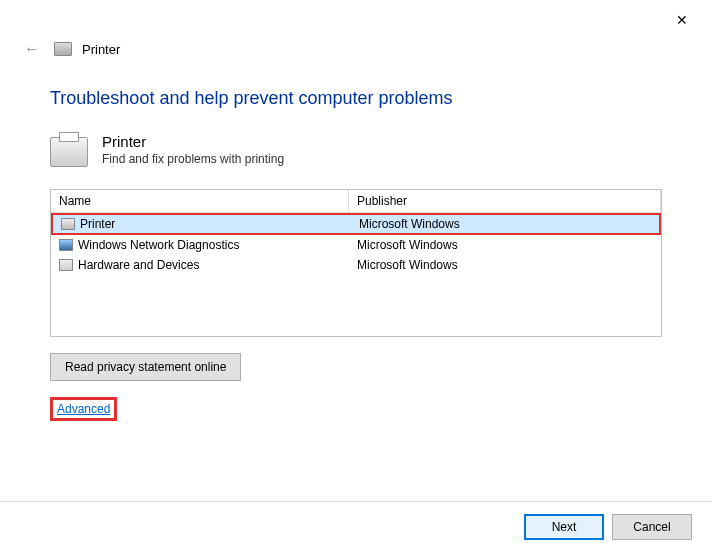 Image resolution: width=712 pixels, height=552 pixels. I want to click on back-button: ←, so click(32, 49).